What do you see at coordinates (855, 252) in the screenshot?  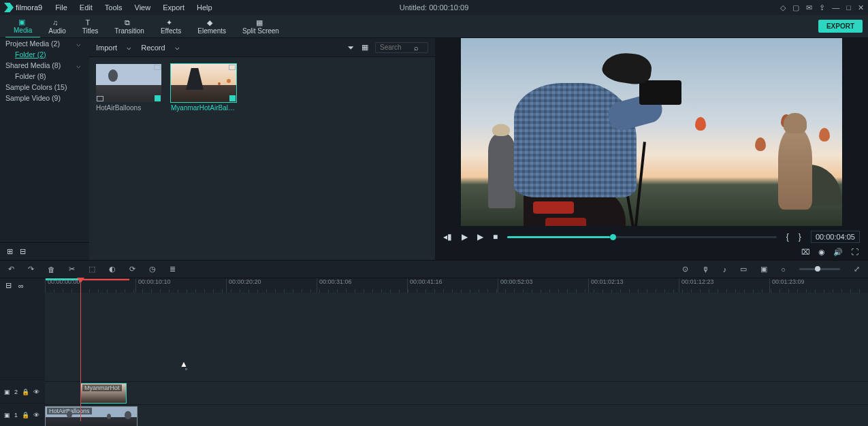 I see `fullscreen-icon: ⛶` at bounding box center [855, 252].